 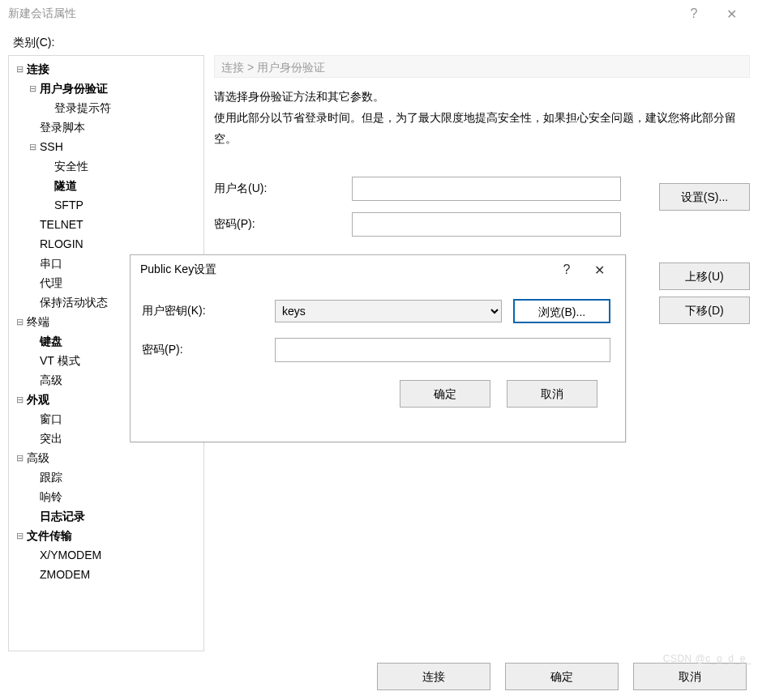 I want to click on username-label: 用户名(U):, so click(x=283, y=189).